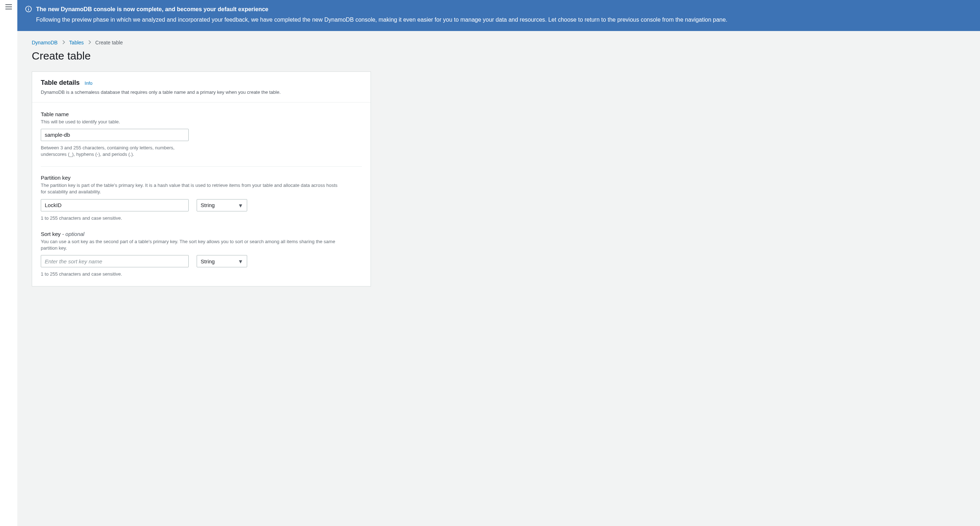  Describe the element at coordinates (208, 205) in the screenshot. I see `partition-key-type-value: String` at that location.